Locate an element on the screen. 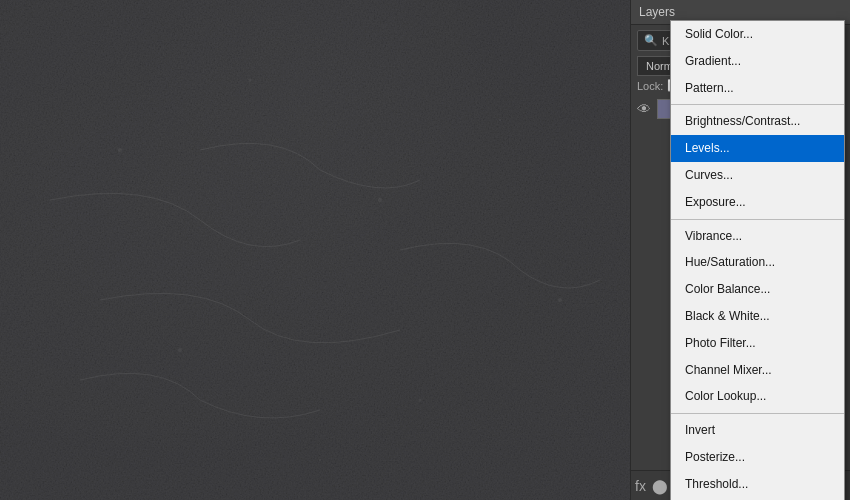 This screenshot has height=500, width=850. menu-item-vibrance: Vibrance... is located at coordinates (758, 236).